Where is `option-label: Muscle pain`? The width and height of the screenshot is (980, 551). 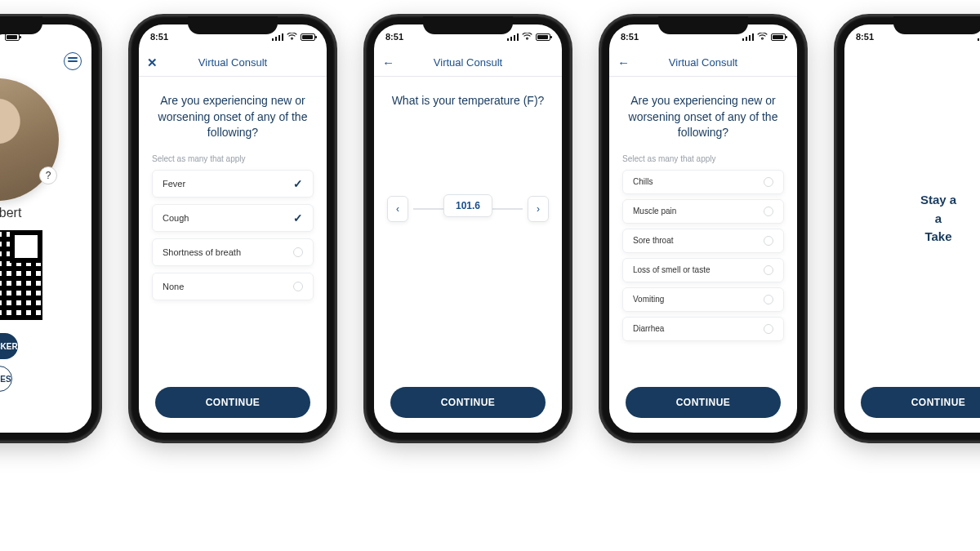
option-label: Muscle pain is located at coordinates (655, 211).